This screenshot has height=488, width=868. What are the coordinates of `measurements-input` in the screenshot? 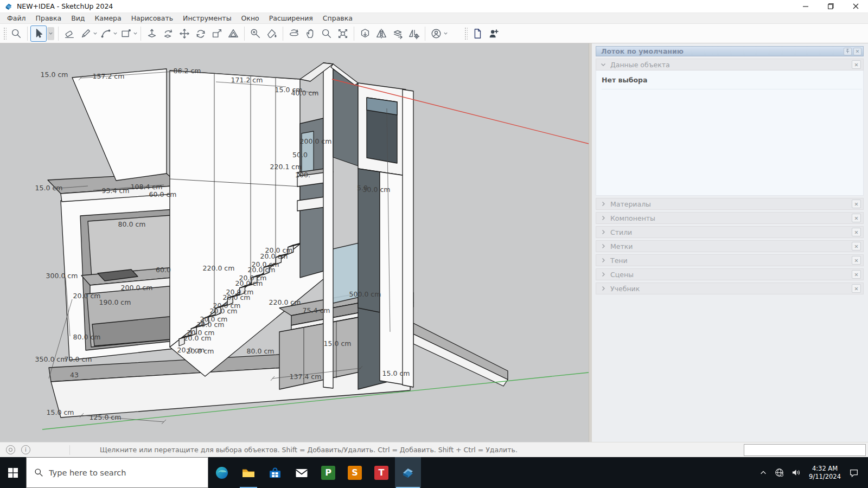 It's located at (805, 450).